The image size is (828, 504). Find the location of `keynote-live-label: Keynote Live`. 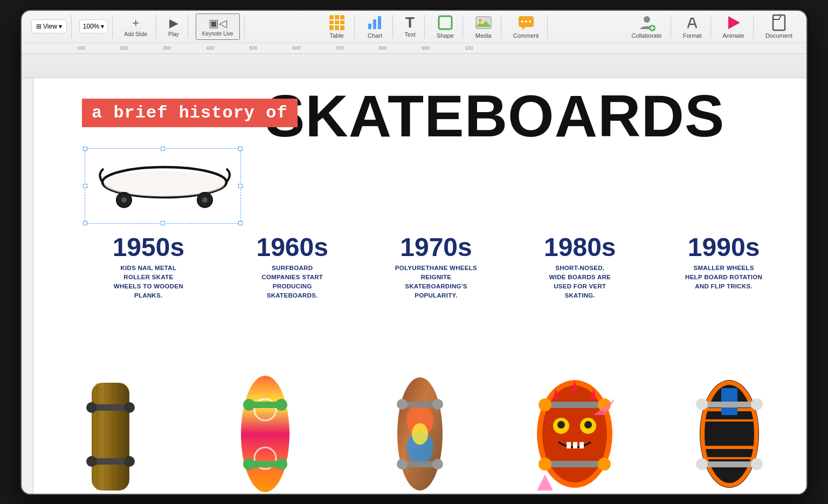

keynote-live-label: Keynote Live is located at coordinates (218, 33).